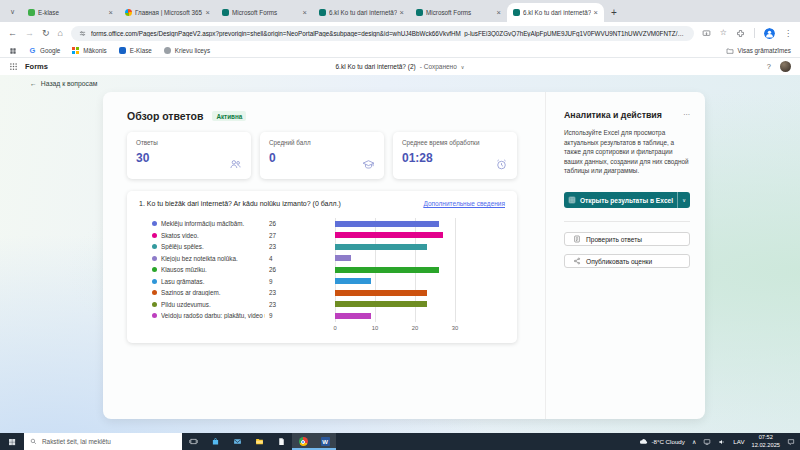 This screenshot has width=800, height=450. What do you see at coordinates (769, 66) in the screenshot?
I see `help-icon: ?` at bounding box center [769, 66].